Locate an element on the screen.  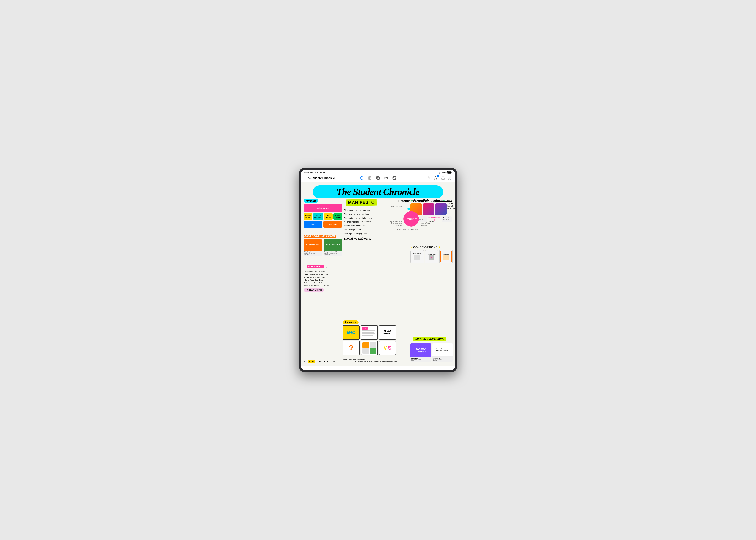
cover-options-header: ✦ COVER OPTIONS ✦ is located at coordinates (432, 247).